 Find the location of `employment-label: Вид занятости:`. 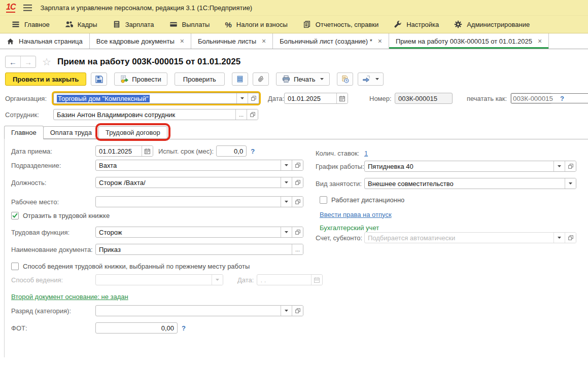

employment-label: Вид занятости: is located at coordinates (340, 183).